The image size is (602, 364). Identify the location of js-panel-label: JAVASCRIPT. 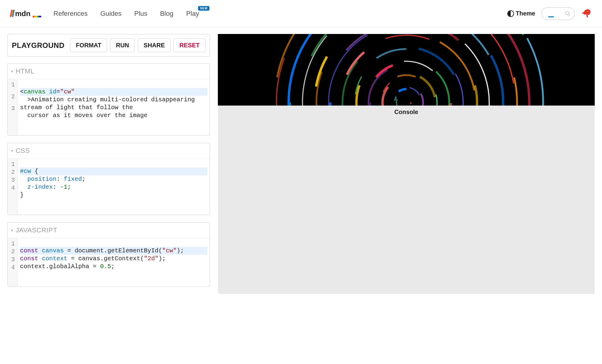
(36, 230).